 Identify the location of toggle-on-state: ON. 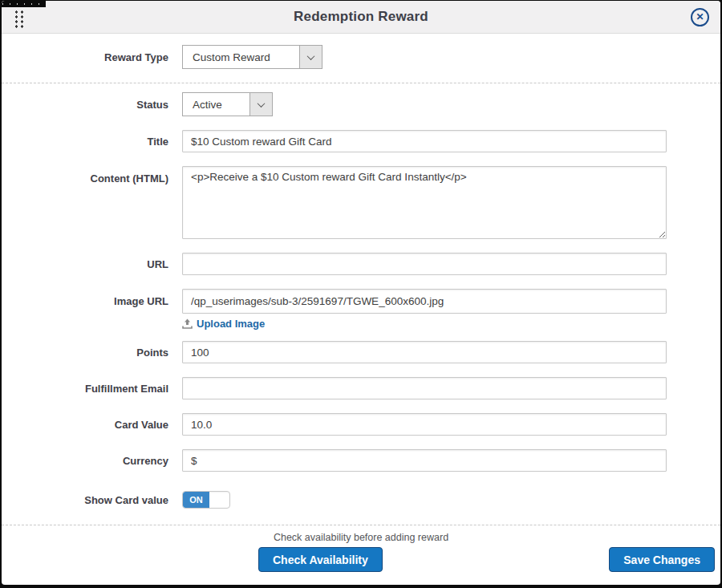
(196, 500).